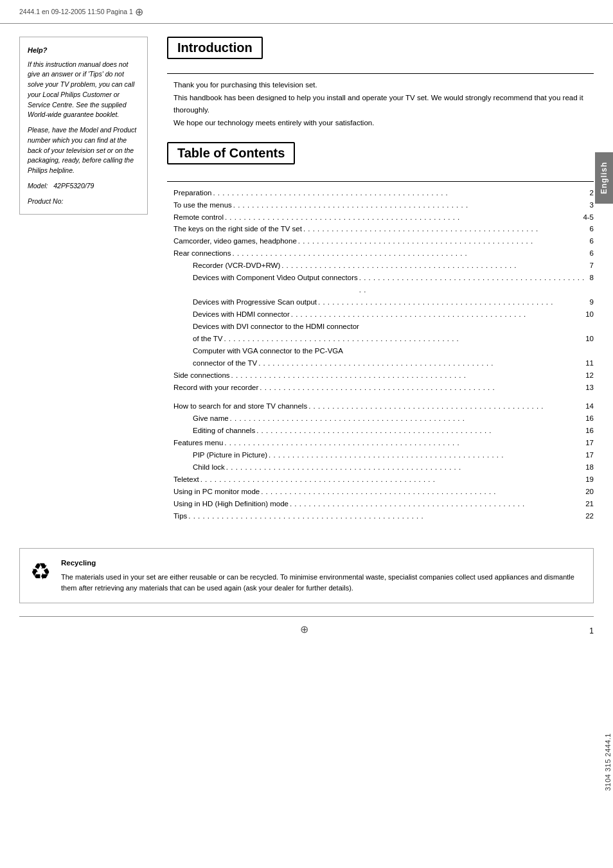 This screenshot has width=613, height=868. Describe the element at coordinates (437, 504) in the screenshot. I see `toc-dots-25: . . . . . . . . . . . . . . . . . . . . …` at that location.